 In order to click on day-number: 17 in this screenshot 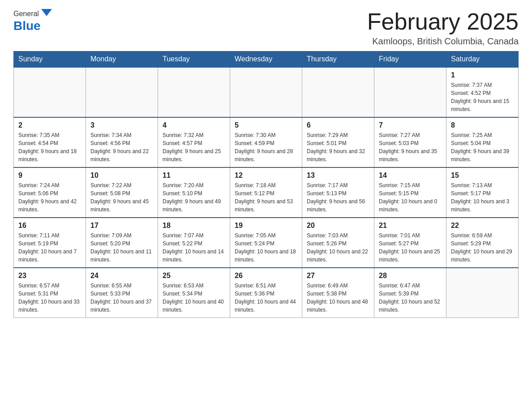, I will do `click(122, 226)`.